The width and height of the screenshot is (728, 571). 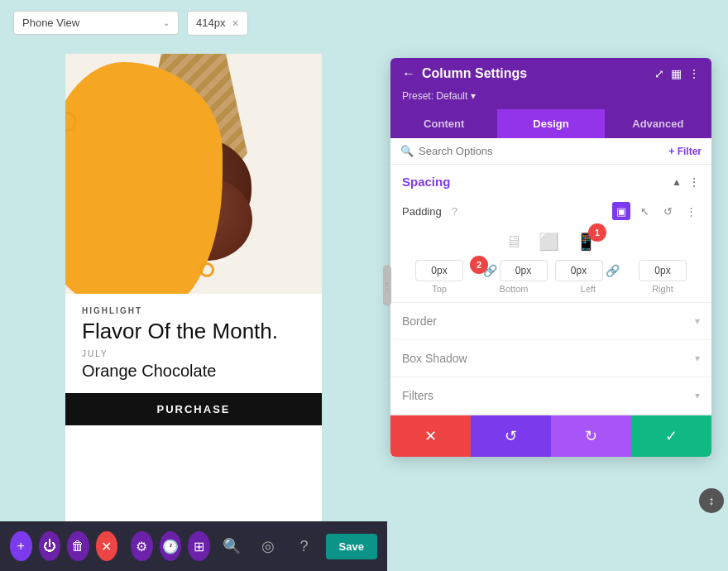 What do you see at coordinates (218, 23) in the screenshot?
I see `px-badge: 414px ×` at bounding box center [218, 23].